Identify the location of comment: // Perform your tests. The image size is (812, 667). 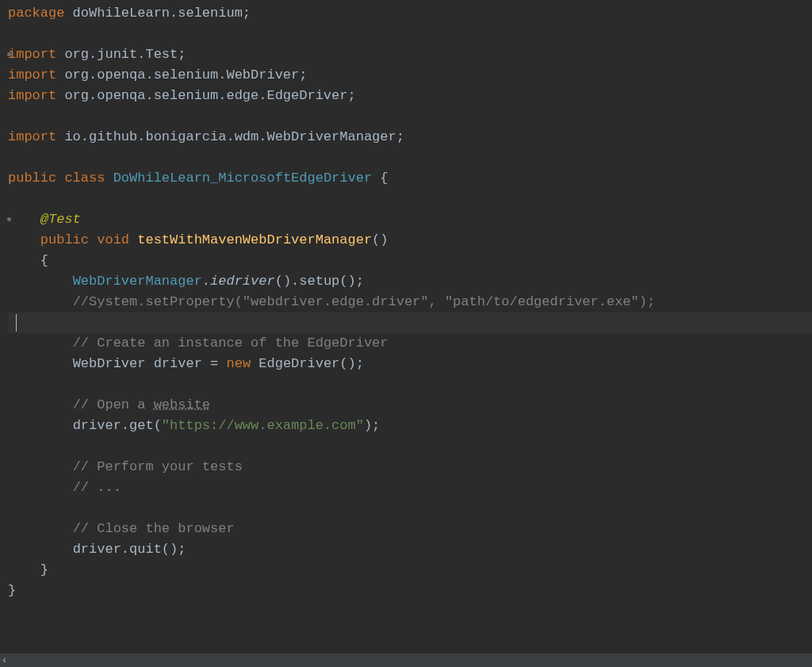
(158, 466).